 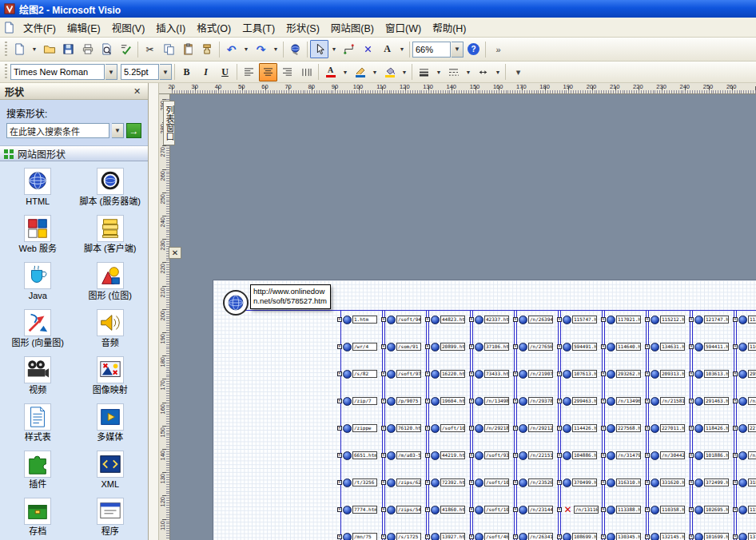 I want to click on copy-button, so click(x=169, y=50).